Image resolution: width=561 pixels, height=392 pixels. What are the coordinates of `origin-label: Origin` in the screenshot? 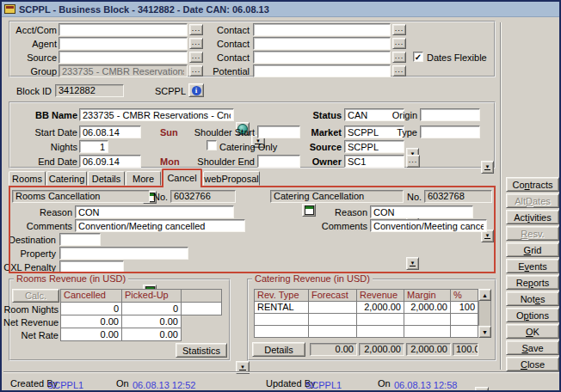 It's located at (399, 115).